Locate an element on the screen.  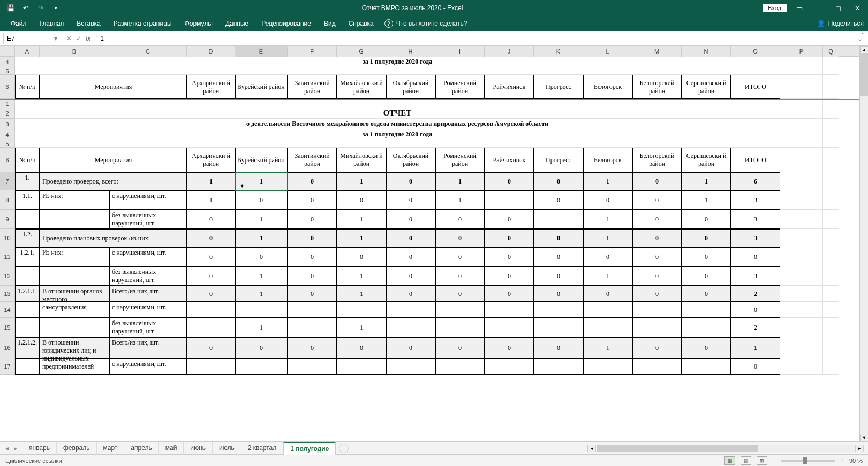
row-header-2: 2 is located at coordinates (7, 113).